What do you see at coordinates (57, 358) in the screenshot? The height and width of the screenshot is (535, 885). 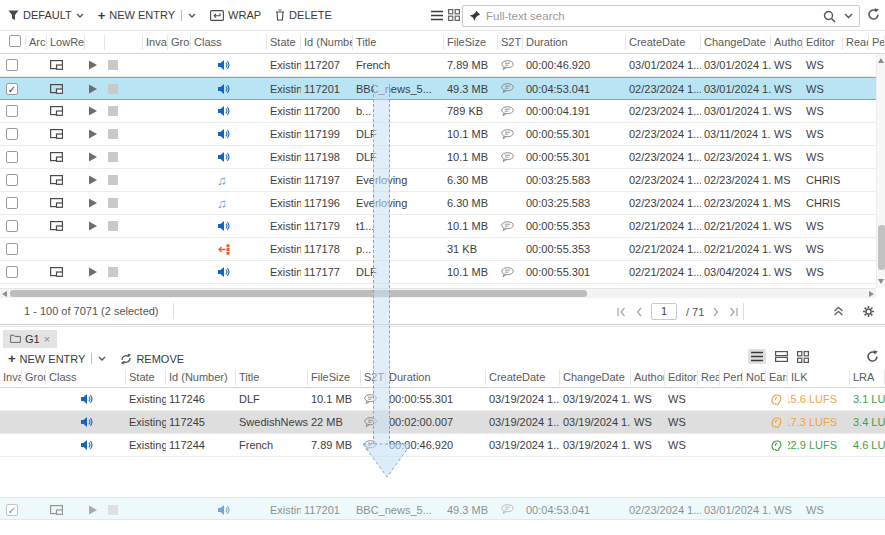 I see `lower-new-entry-button: + NEW ENTRY` at bounding box center [57, 358].